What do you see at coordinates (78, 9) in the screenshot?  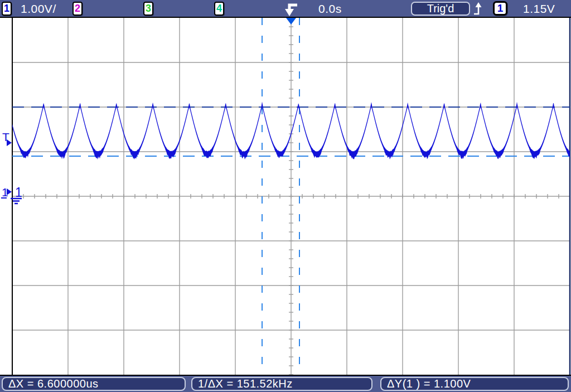 I see `channel-2-badge: 2` at bounding box center [78, 9].